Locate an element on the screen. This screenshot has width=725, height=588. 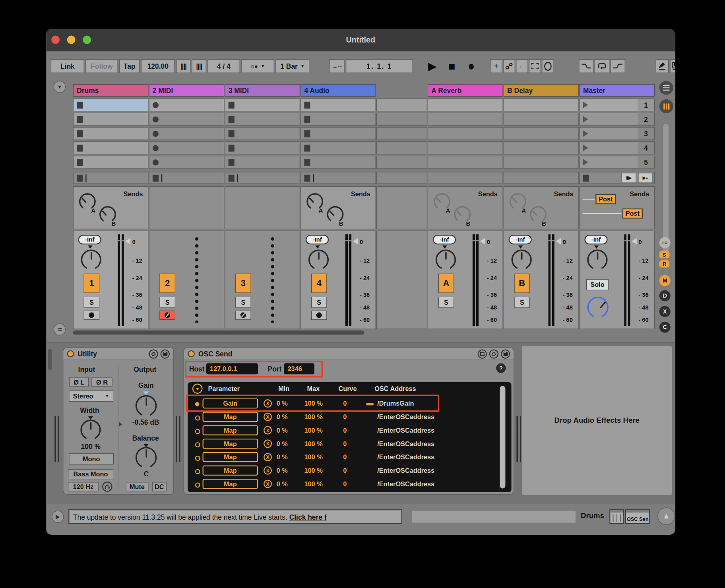
arrangement-position-field: 1. 1. 1 is located at coordinates (379, 66).